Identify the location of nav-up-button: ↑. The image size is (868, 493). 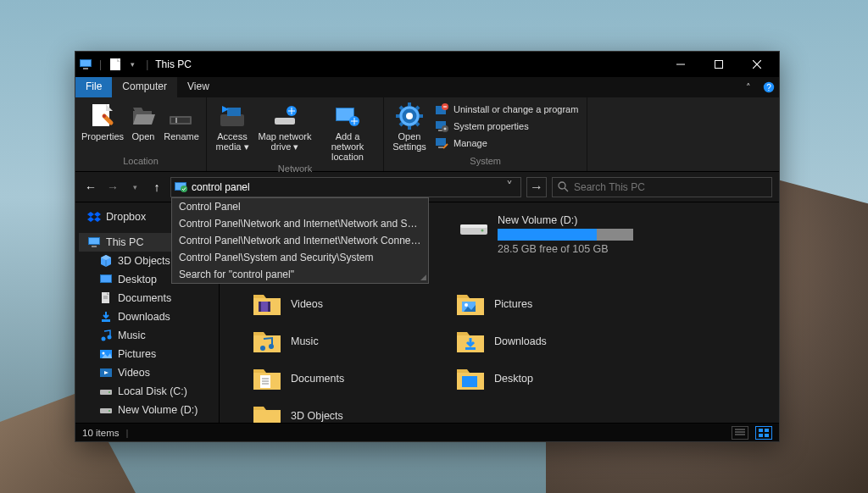
(157, 187).